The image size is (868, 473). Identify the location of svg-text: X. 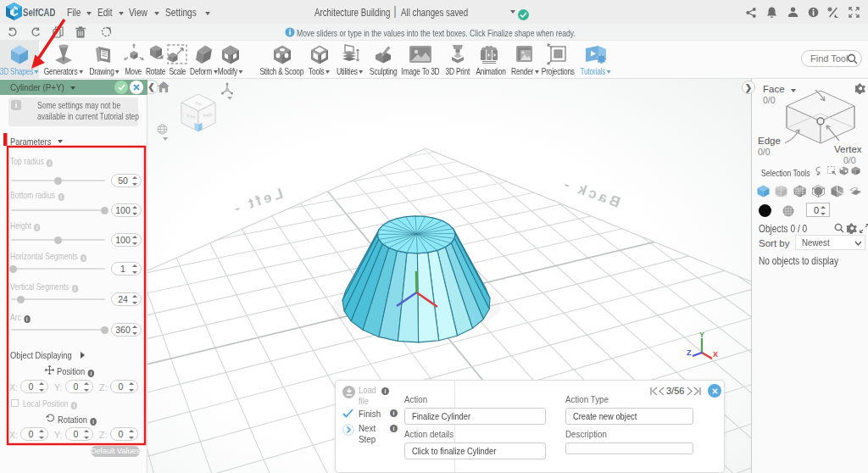
(715, 354).